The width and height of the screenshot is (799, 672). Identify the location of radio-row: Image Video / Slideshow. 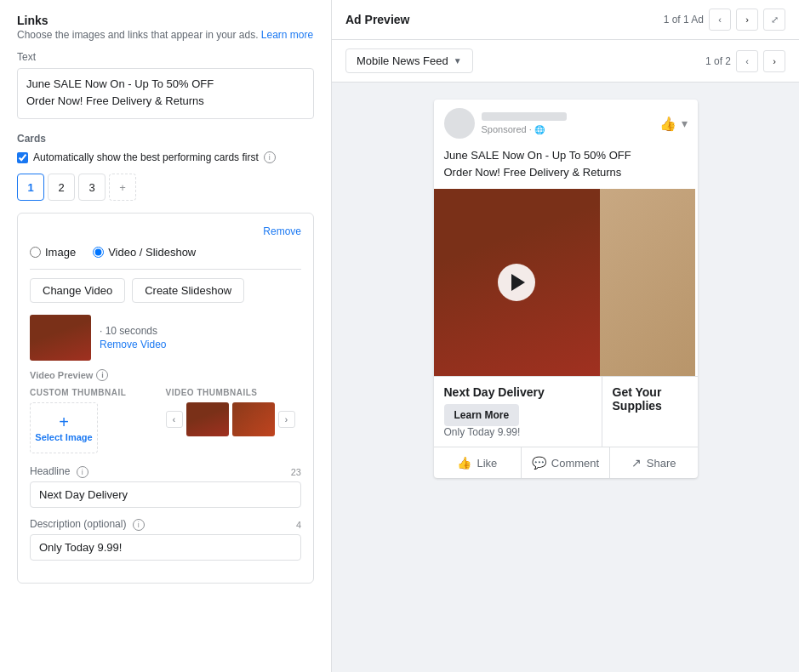
(165, 252).